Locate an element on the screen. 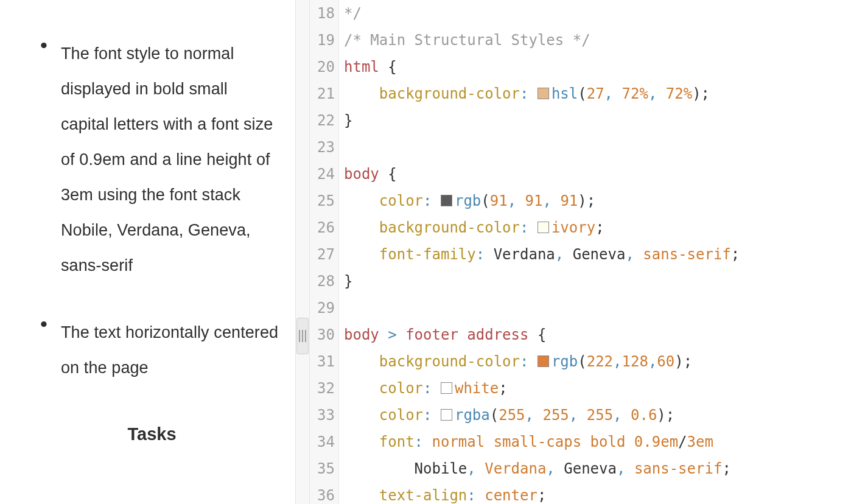  code-line: font: normal small-caps bold 0.9em/3em is located at coordinates (598, 442).